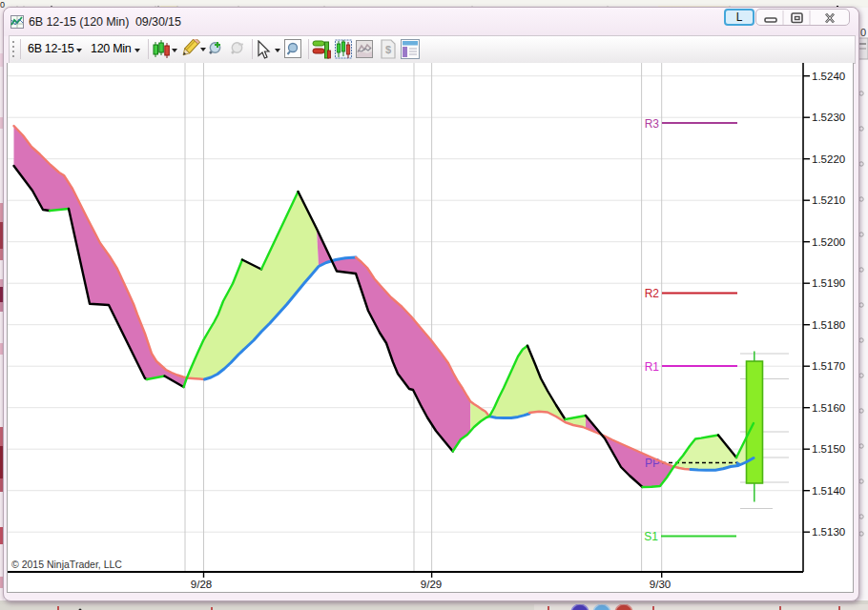 This screenshot has height=610, width=868. I want to click on svg-text: 1.5240, so click(828, 76).